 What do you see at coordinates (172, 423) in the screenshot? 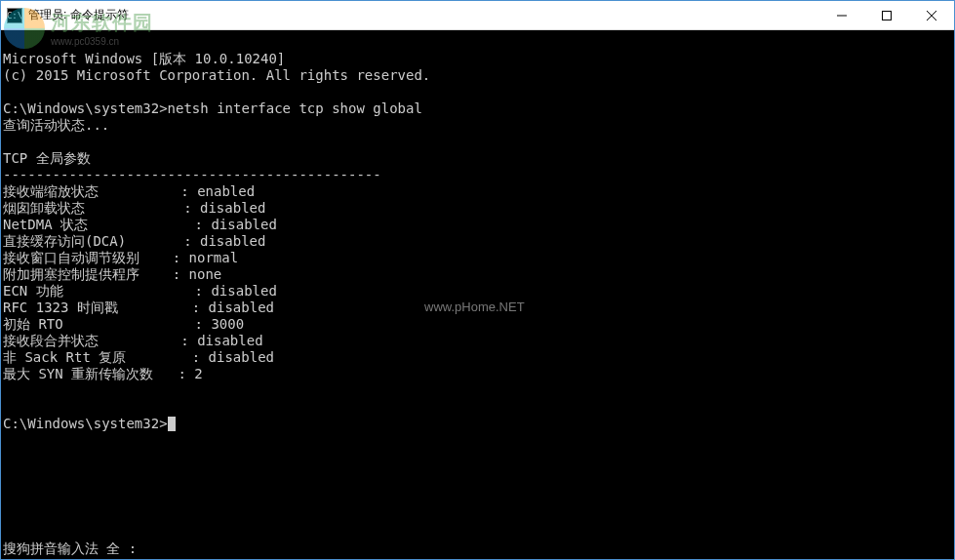
I see `cursor` at bounding box center [172, 423].